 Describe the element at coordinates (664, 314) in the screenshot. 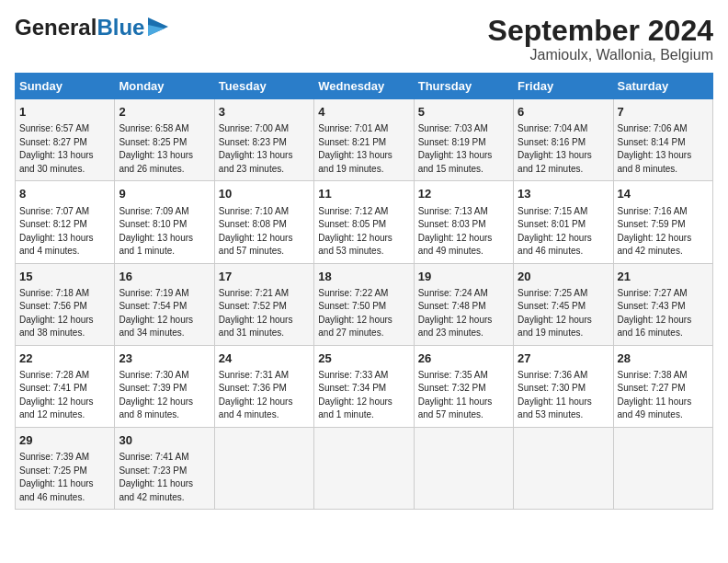

I see `cell-content: Sunrise: 7:27 AMSunset: 7:43 PMDaylight:…` at that location.